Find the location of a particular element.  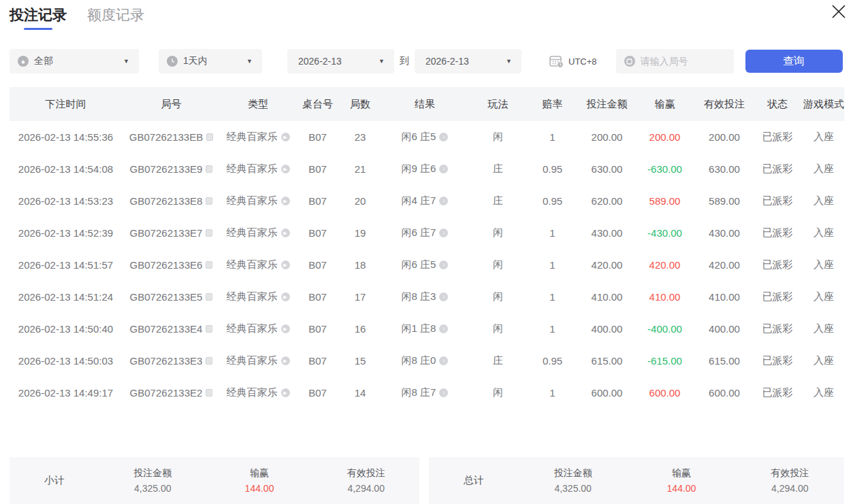

close-button is located at coordinates (839, 12).